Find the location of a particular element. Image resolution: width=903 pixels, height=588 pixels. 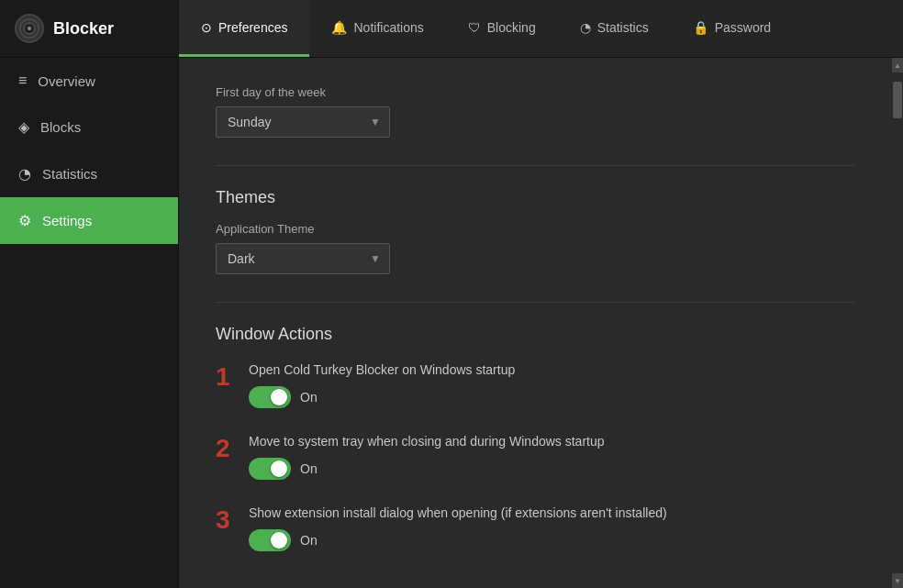

sidebar-statistics-icon: ◔ is located at coordinates (25, 174).